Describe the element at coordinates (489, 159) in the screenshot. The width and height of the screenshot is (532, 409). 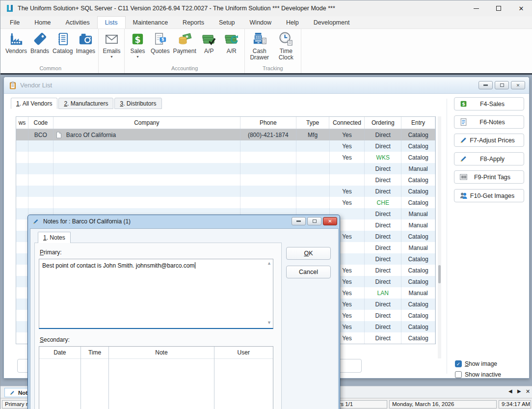
I see `button-f8-apply: F8-Apply` at that location.